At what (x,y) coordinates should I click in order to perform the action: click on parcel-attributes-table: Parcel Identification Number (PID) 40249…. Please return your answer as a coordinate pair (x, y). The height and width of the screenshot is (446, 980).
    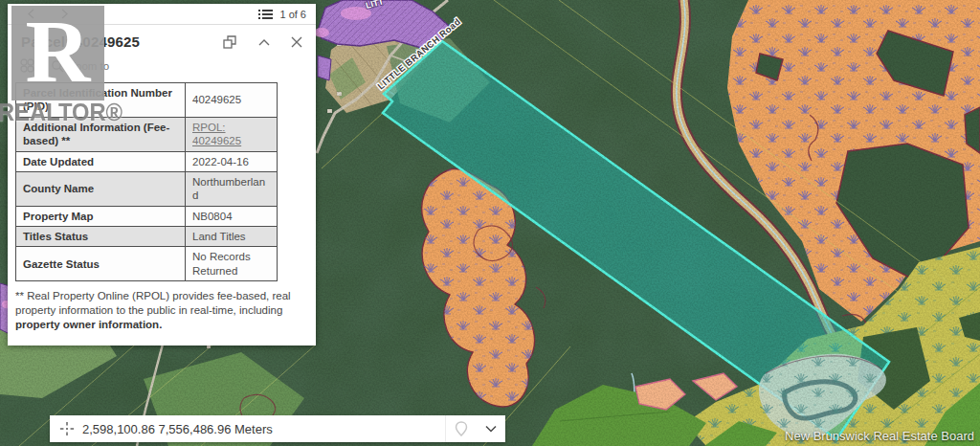
    Looking at the image, I should click on (146, 182).